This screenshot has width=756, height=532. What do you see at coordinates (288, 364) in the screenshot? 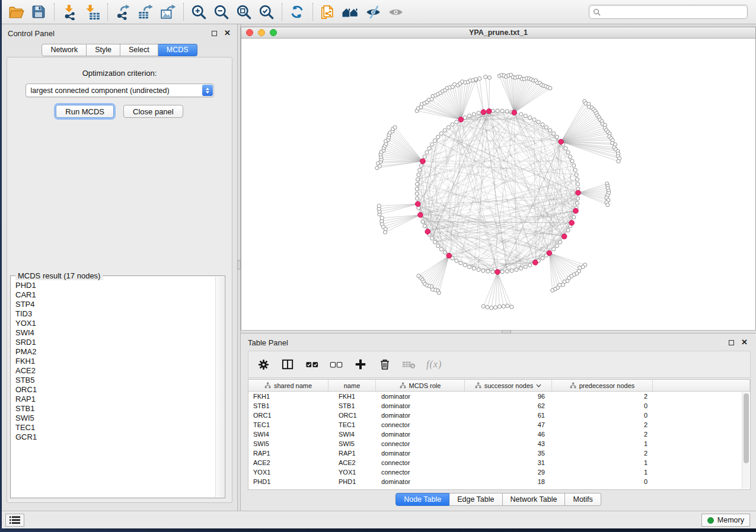
I see `split-columns-button` at bounding box center [288, 364].